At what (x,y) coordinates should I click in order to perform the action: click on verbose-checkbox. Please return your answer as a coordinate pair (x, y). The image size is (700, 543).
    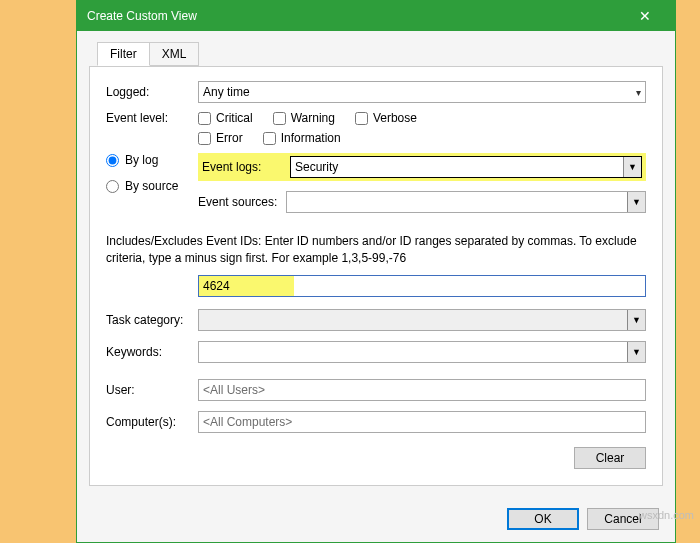
    Looking at the image, I should click on (362, 118).